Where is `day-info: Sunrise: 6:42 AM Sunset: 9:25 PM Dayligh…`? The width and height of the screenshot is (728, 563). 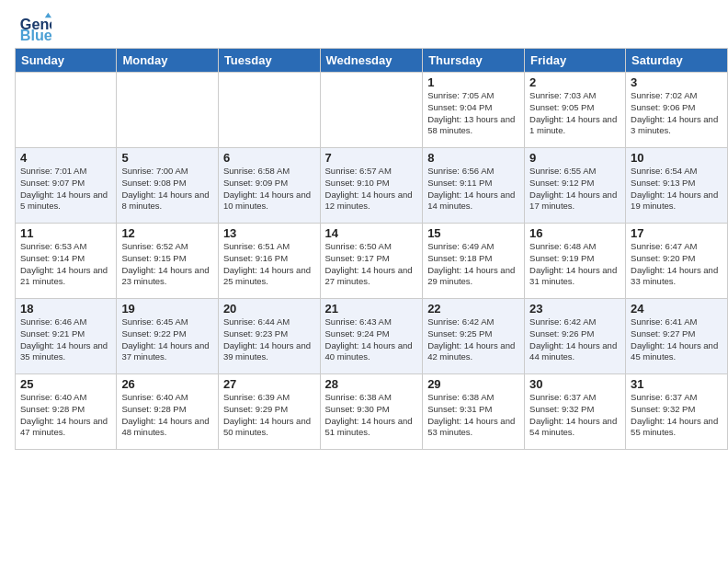 day-info: Sunrise: 6:42 AM Sunset: 9:25 PM Dayligh… is located at coordinates (473, 340).